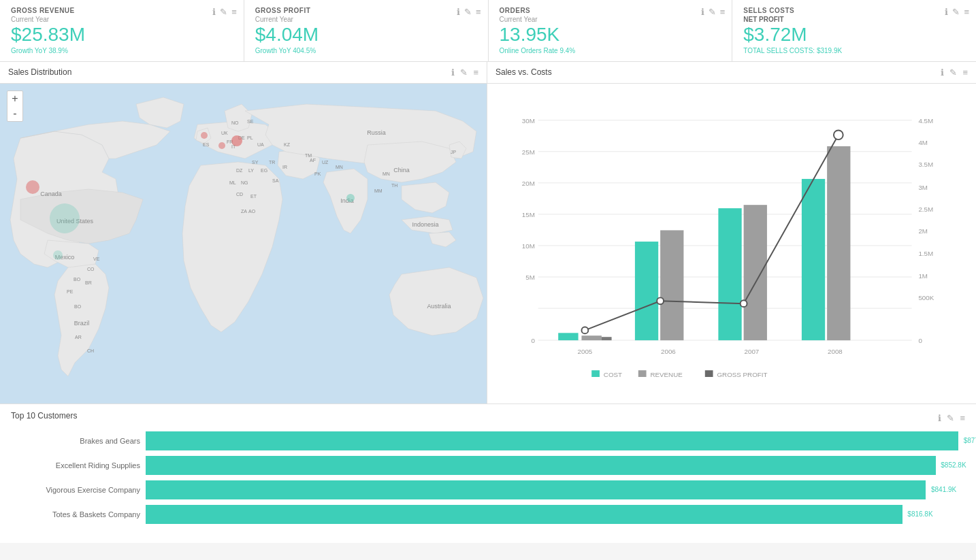 The image size is (976, 560). What do you see at coordinates (647, 291) in the screenshot?
I see `bar-2006-cost` at bounding box center [647, 291].